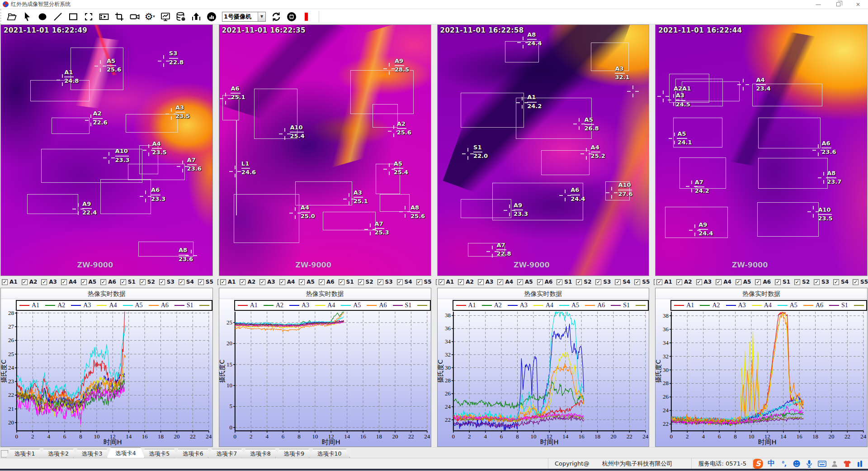  What do you see at coordinates (165, 17) in the screenshot?
I see `monitor-chart-button` at bounding box center [165, 17].